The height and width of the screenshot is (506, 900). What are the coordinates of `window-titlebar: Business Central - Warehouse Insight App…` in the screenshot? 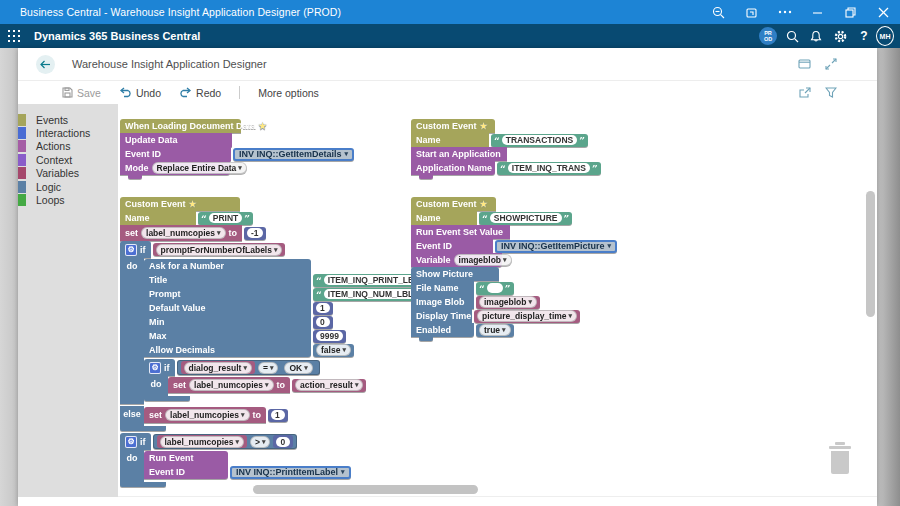 It's located at (450, 12).